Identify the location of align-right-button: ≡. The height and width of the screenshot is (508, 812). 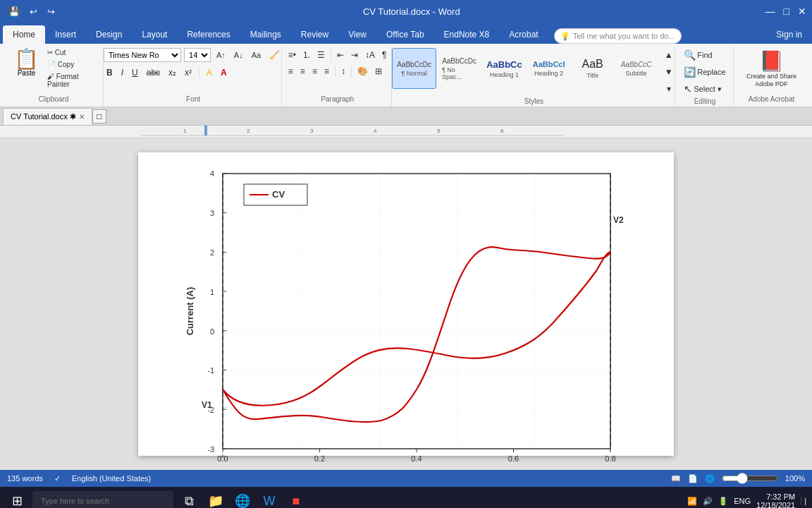
(314, 71).